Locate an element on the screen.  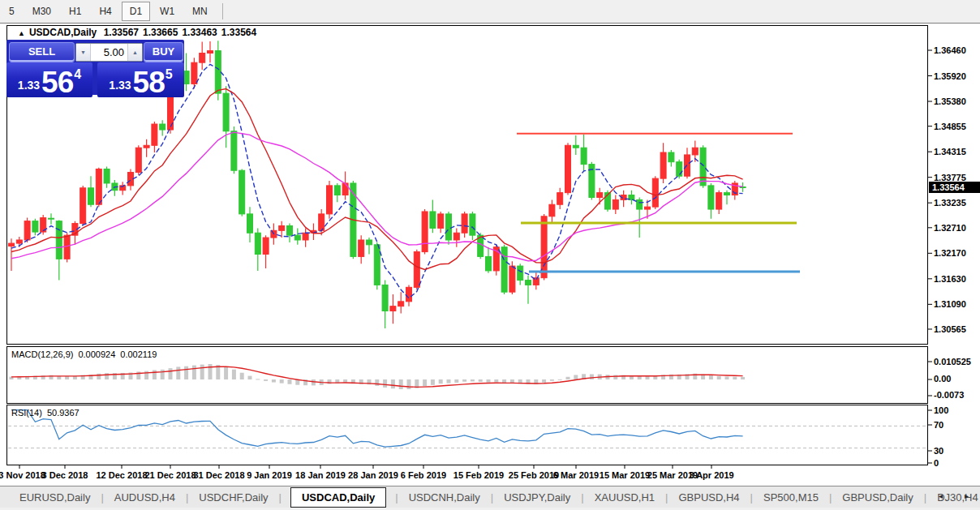
macd-header: MACD(12,26,9)0.0009240.002119 is located at coordinates (86, 354).